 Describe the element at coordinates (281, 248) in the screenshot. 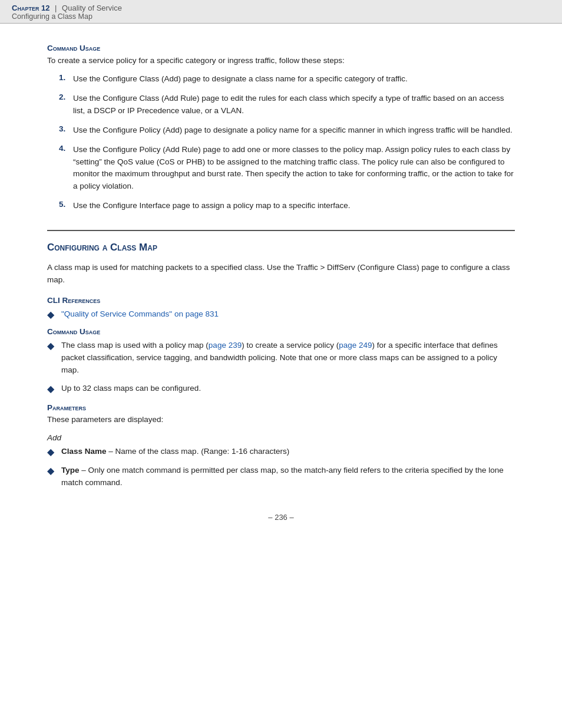

I see `major-section-title: Configuring a Class Map` at that location.